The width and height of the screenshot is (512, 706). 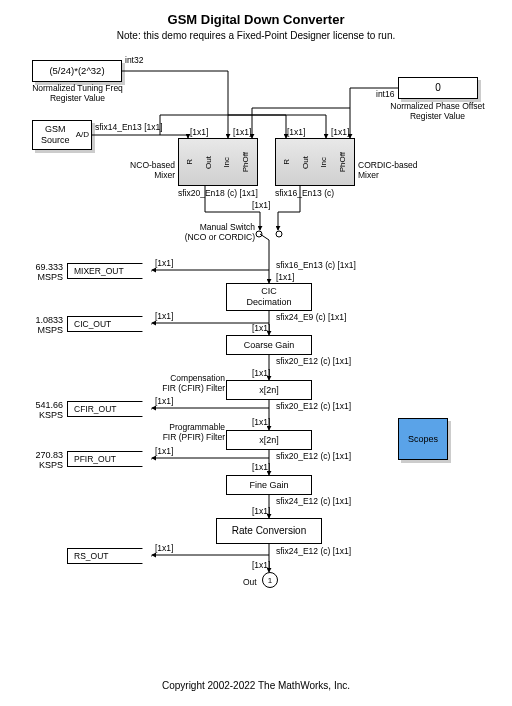 What do you see at coordinates (185, 432) in the screenshot?
I see `pfir-pre: Programmable FIR (PFIR) Filter` at bounding box center [185, 432].